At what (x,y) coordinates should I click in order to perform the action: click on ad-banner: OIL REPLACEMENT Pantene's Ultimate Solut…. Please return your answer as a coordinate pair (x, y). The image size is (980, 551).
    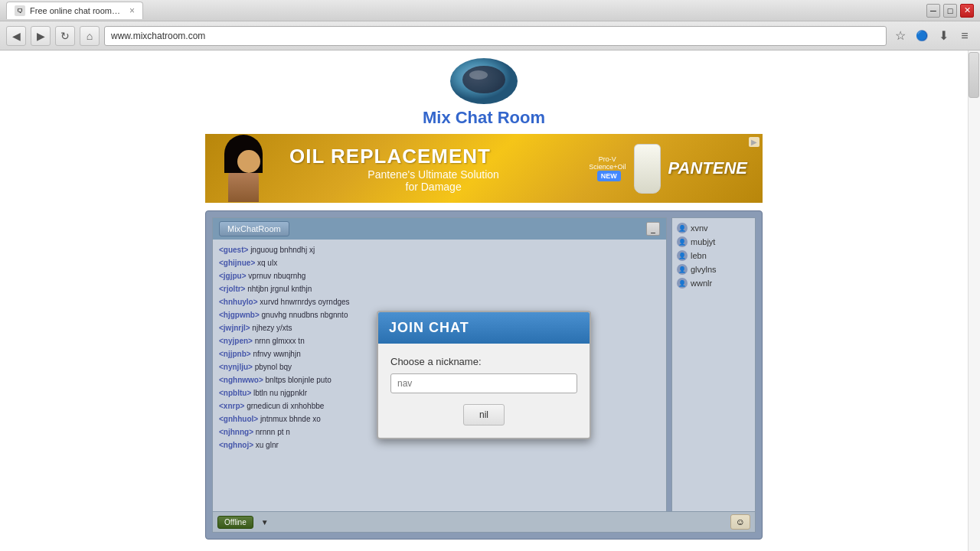
    Looking at the image, I should click on (484, 168).